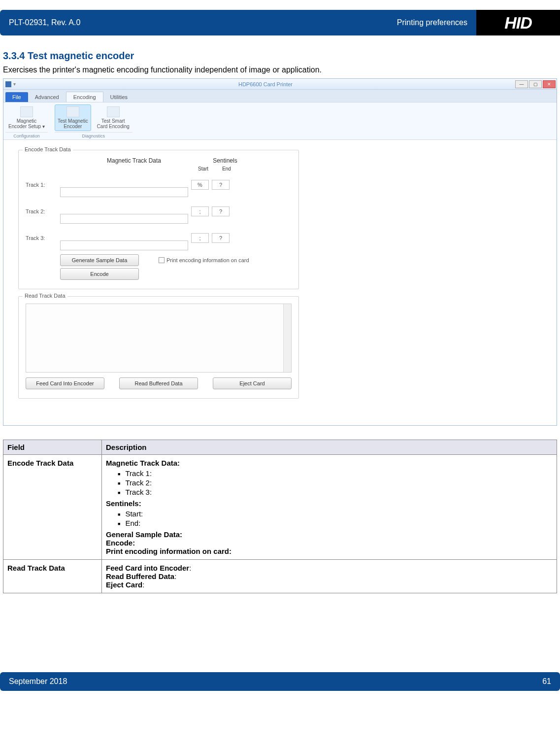 The width and height of the screenshot is (560, 751). I want to click on print-encoding-checkbox: Print encoding information on card, so click(204, 260).